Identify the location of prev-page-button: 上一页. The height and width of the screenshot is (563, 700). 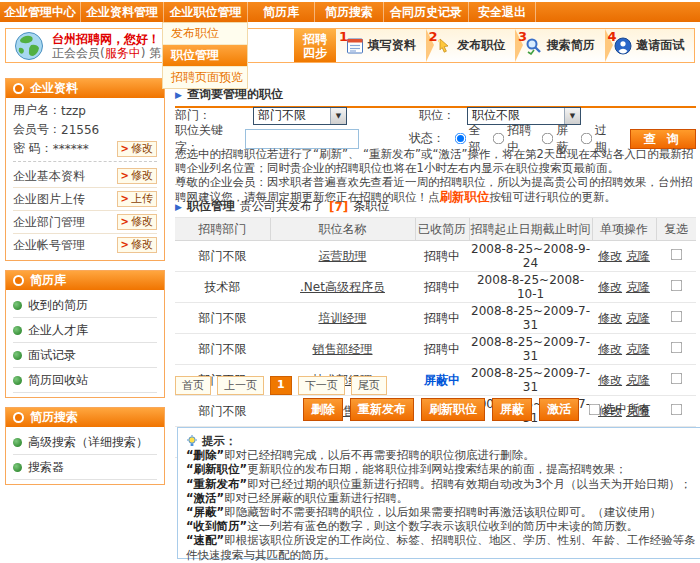
(240, 386).